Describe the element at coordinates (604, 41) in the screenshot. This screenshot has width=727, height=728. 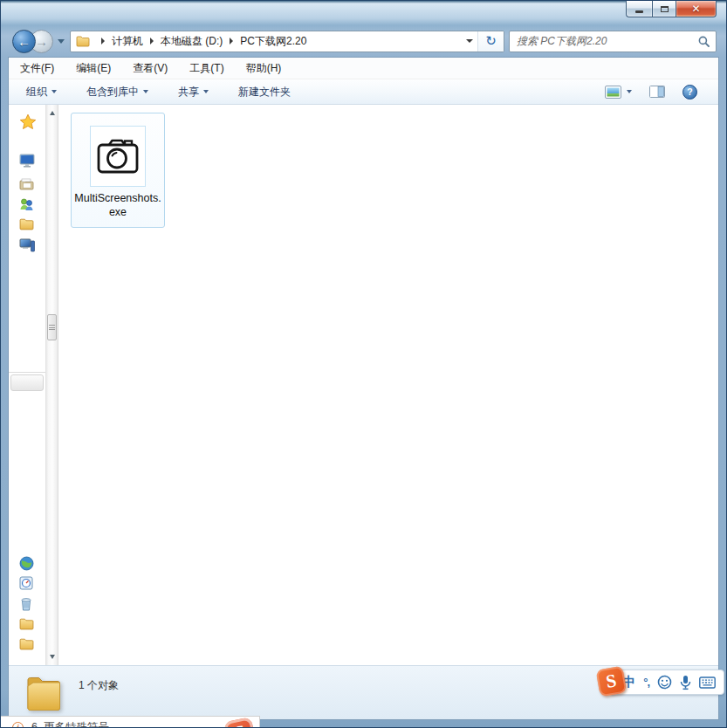
I see `search-input` at that location.